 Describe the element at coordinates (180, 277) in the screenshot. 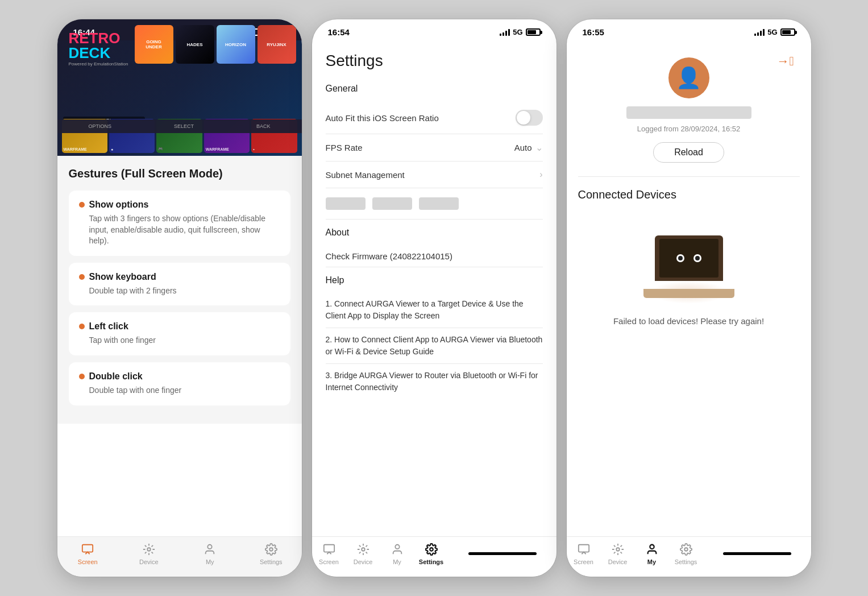

I see `gesture-show-keyboard-name: Show keyboard` at that location.